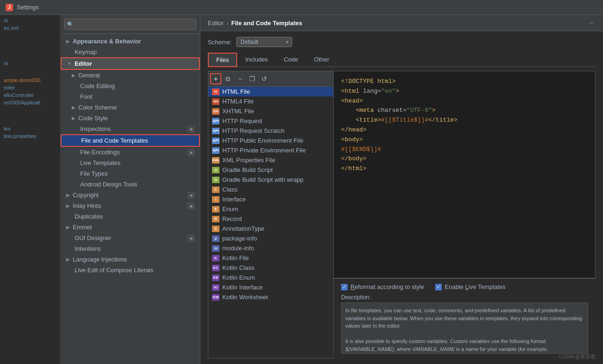 This screenshot has width=603, height=364. What do you see at coordinates (30, 136) in the screenshot?
I see `left-file-5: tion.properties` at bounding box center [30, 136].